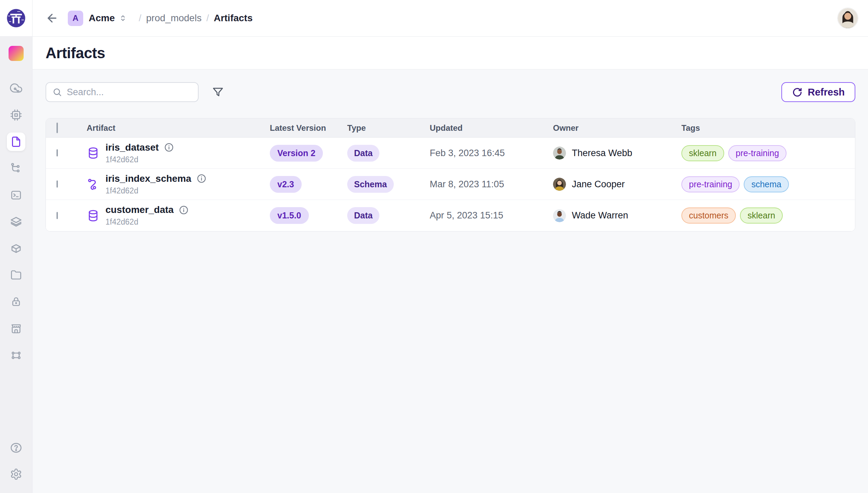  I want to click on filter-button, so click(218, 92).